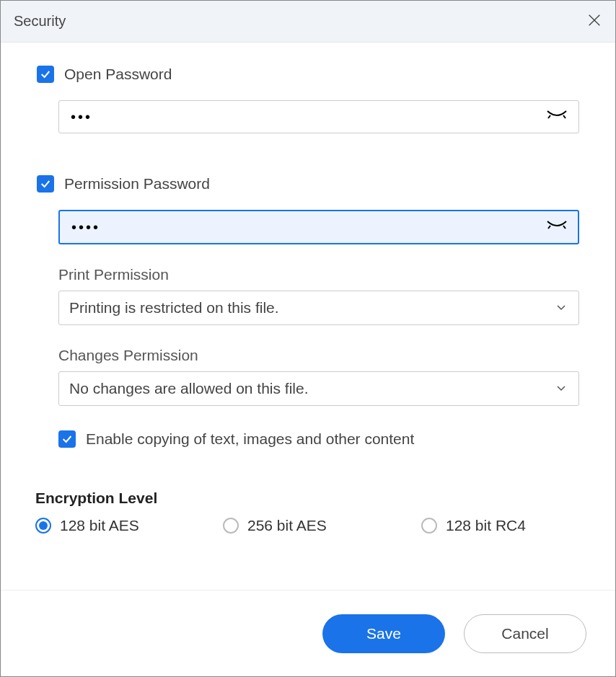 Image resolution: width=616 pixels, height=677 pixels. Describe the element at coordinates (45, 74) in the screenshot. I see `open-password-checkbox` at that location.